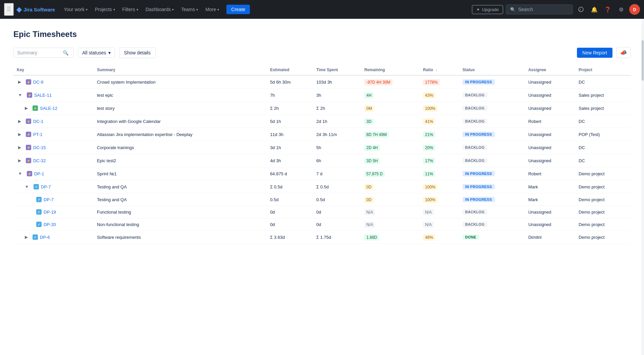 The width and height of the screenshot is (644, 355). I want to click on cell-ratio: N/A, so click(439, 224).